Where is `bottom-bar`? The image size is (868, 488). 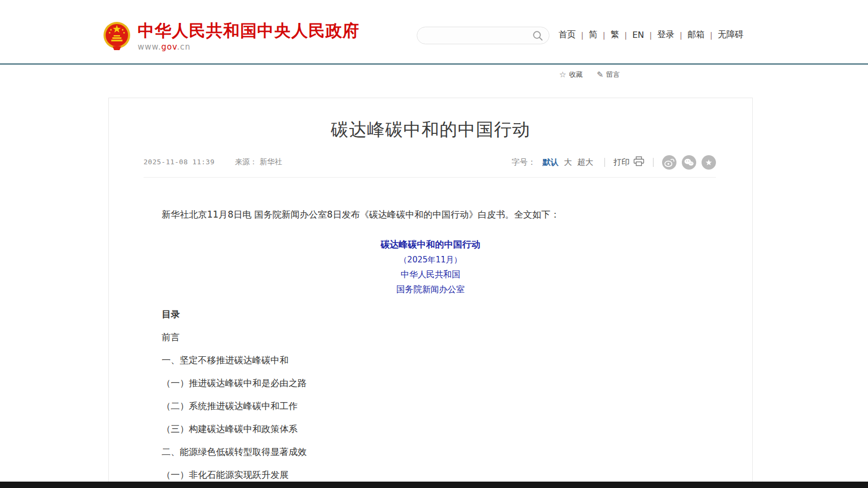
bottom-bar is located at coordinates (434, 485).